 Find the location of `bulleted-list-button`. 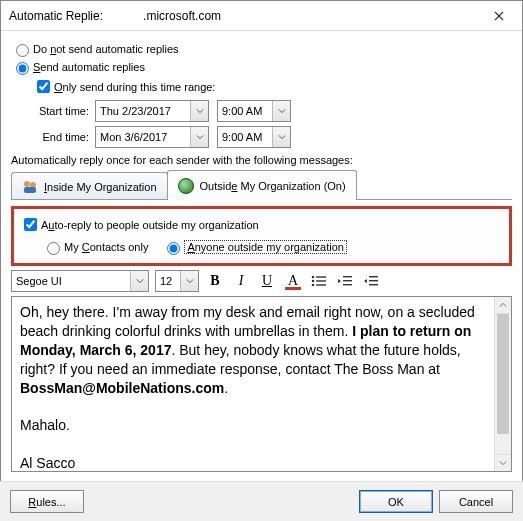

bulleted-list-button is located at coordinates (319, 281).